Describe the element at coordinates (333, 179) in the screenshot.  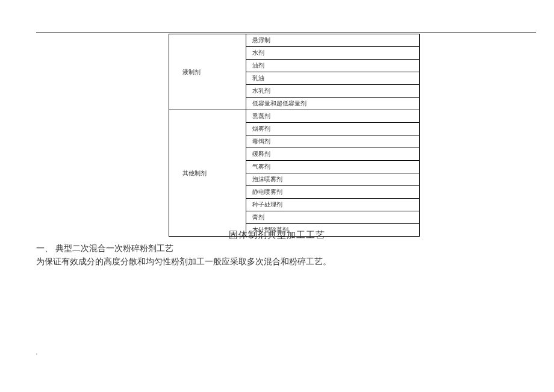
I see `item-cell: 泡沫喷雾剂` at that location.